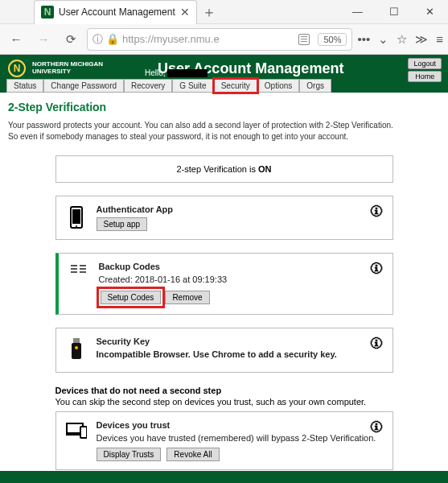 The width and height of the screenshot is (448, 483). I want to click on trust-title: Devices you trust, so click(240, 425).